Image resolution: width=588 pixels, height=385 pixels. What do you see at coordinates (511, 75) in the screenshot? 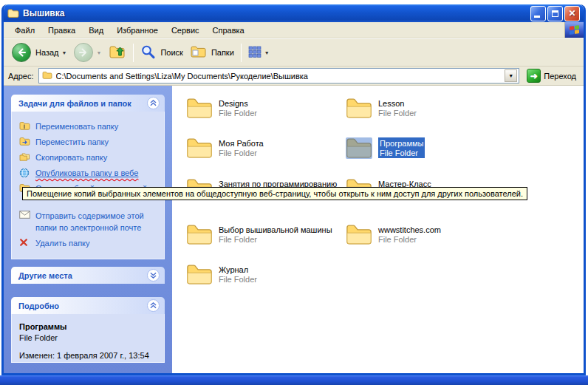
I see `address-dropdown-button: ▼` at bounding box center [511, 75].